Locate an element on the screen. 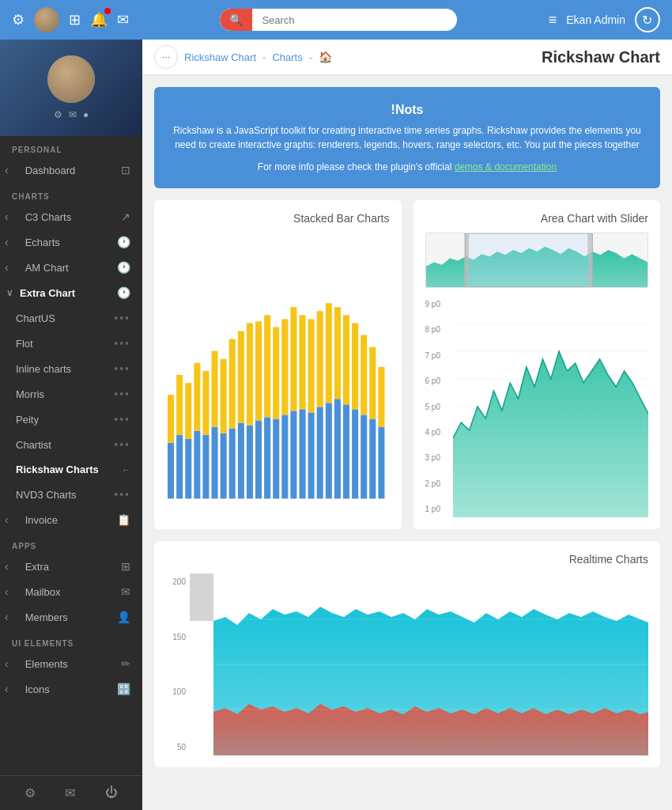  elements-collapse: ‹ is located at coordinates (6, 664).